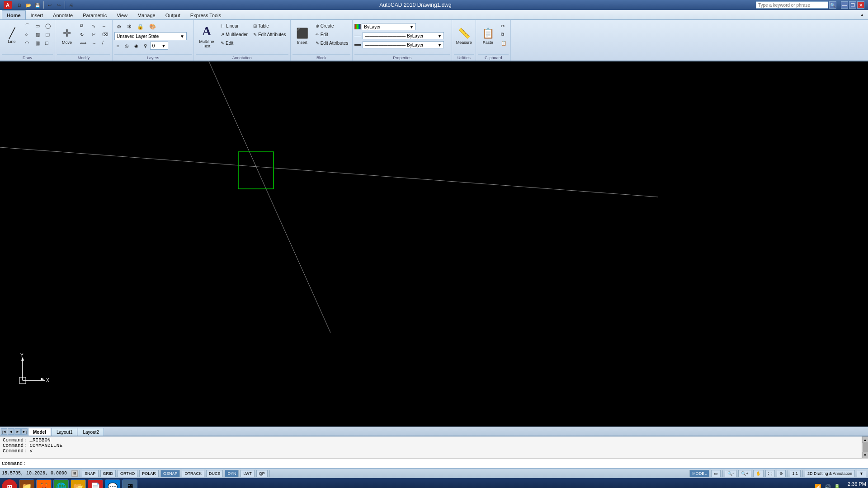  What do you see at coordinates (247, 474) in the screenshot?
I see `lwt-button: LWT` at bounding box center [247, 474].